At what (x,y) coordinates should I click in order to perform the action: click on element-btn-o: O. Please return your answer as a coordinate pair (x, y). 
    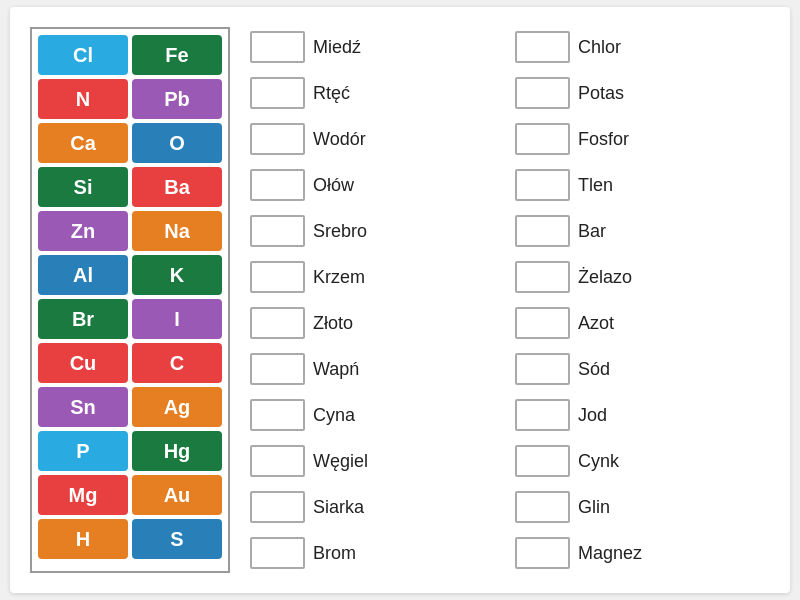
    Looking at the image, I should click on (177, 143).